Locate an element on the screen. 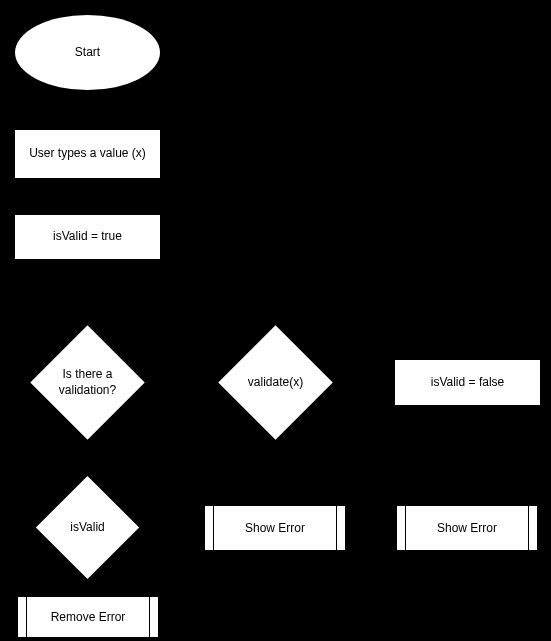 The width and height of the screenshot is (551, 641). terminator-start: Start is located at coordinates (88, 52).